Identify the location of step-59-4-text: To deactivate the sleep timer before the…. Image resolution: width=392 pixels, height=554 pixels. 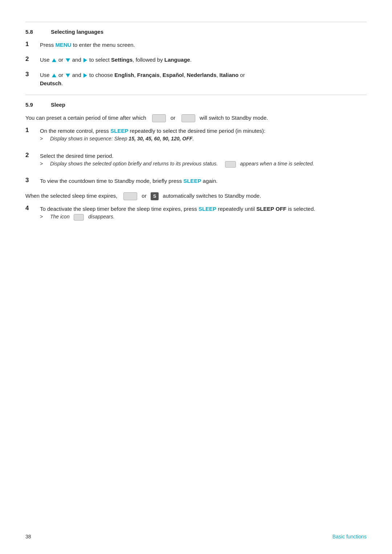
(203, 209).